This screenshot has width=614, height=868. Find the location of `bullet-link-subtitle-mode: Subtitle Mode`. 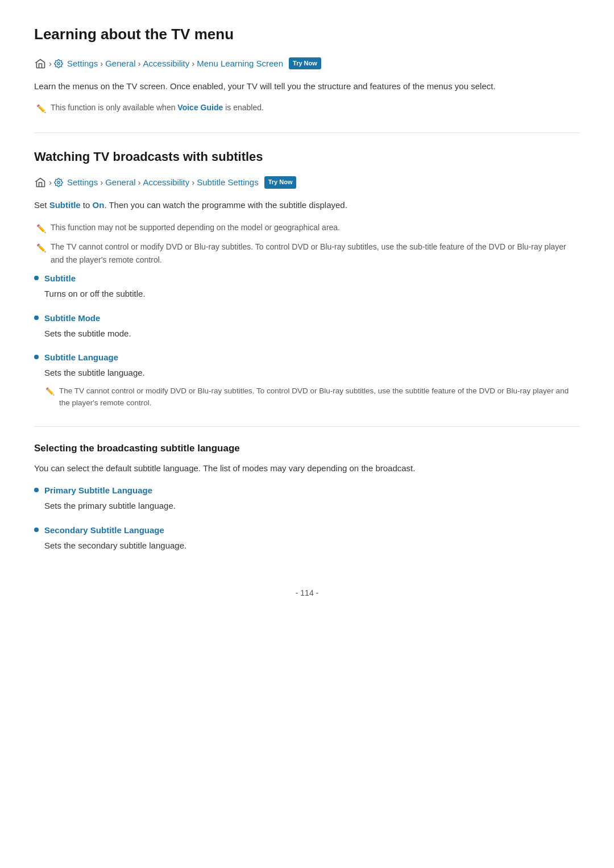

bullet-link-subtitle-mode: Subtitle Mode is located at coordinates (312, 318).